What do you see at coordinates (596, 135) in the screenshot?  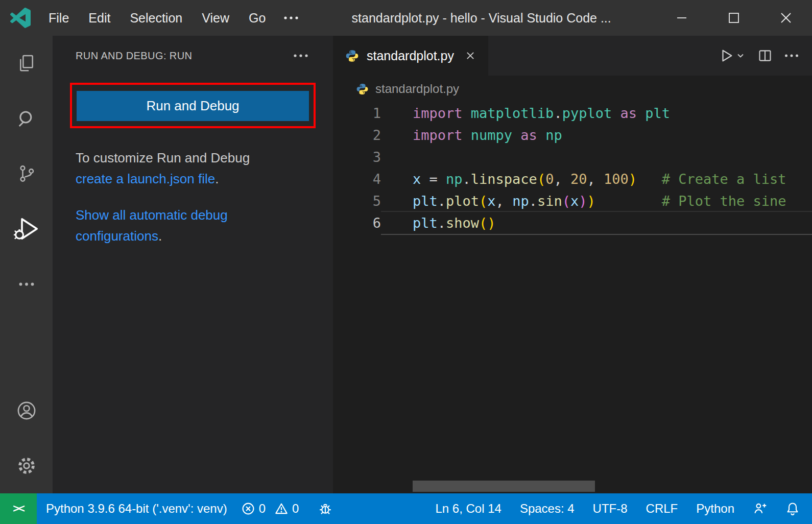 I see `code-line-content: import numpy as np` at bounding box center [596, 135].